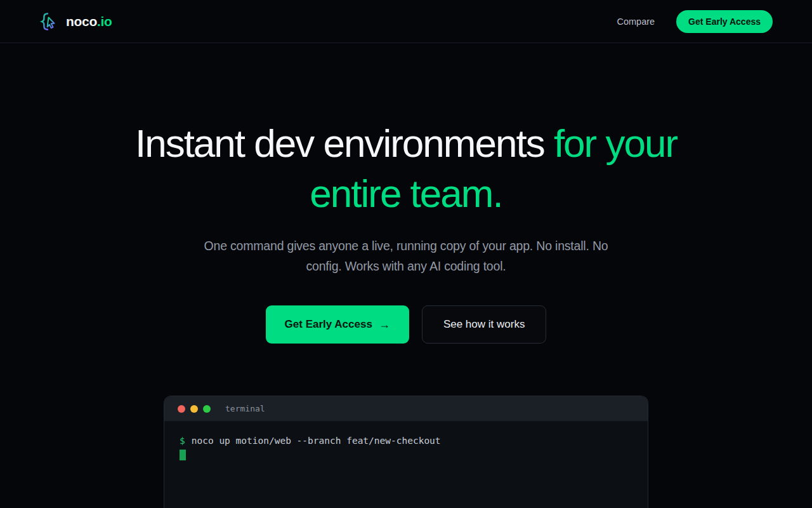 The image size is (812, 508). Describe the element at coordinates (406, 409) in the screenshot. I see `terminal-titlebar: terminal` at that location.